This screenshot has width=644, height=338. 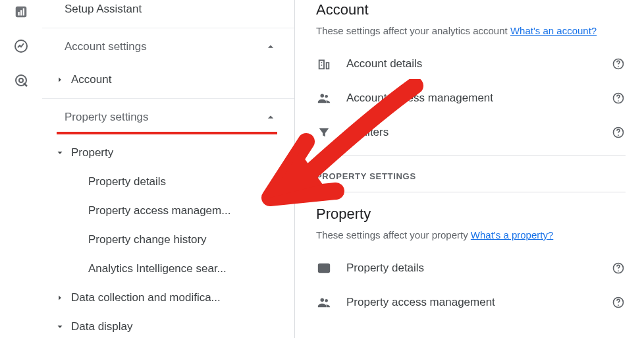 I want to click on stats-icon, so click(x=21, y=12).